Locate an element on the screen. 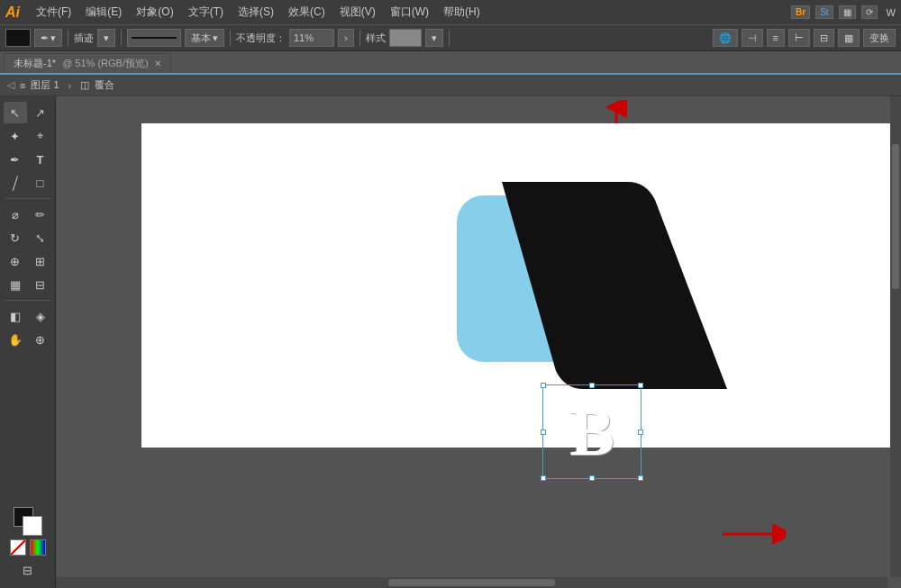 The height and width of the screenshot is (588, 901). tool-row-10: ✋ ⊕ is located at coordinates (28, 339).